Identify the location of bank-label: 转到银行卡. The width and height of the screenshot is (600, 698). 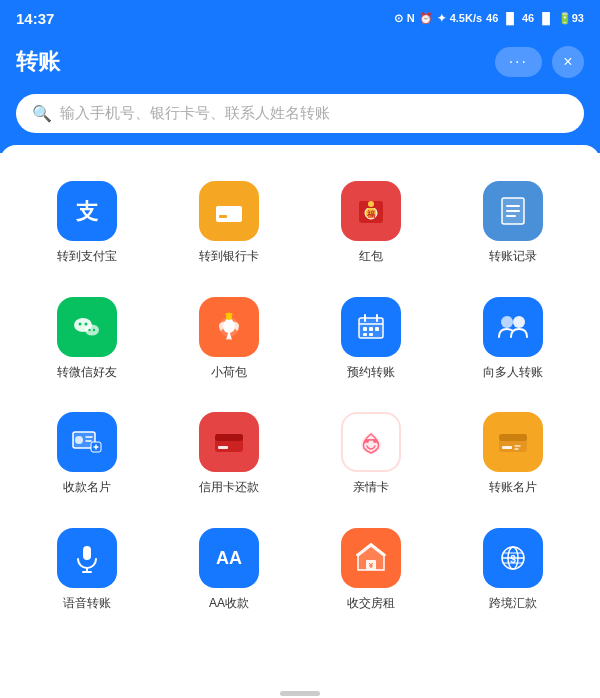
(229, 257).